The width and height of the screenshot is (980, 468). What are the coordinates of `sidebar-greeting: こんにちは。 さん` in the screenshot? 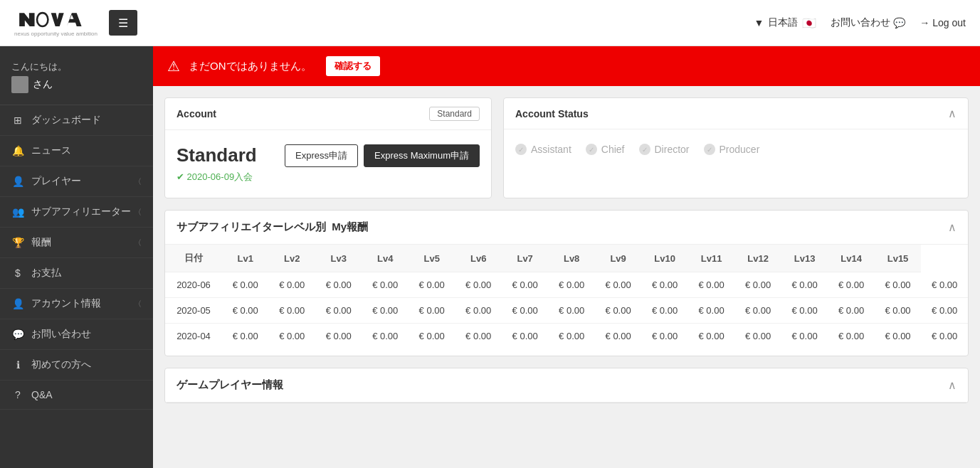 It's located at (77, 75).